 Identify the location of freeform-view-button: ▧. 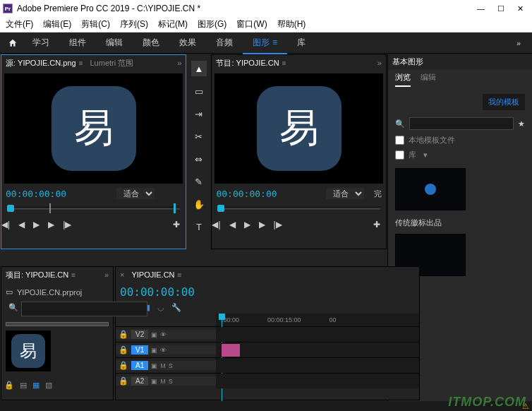
(49, 386).